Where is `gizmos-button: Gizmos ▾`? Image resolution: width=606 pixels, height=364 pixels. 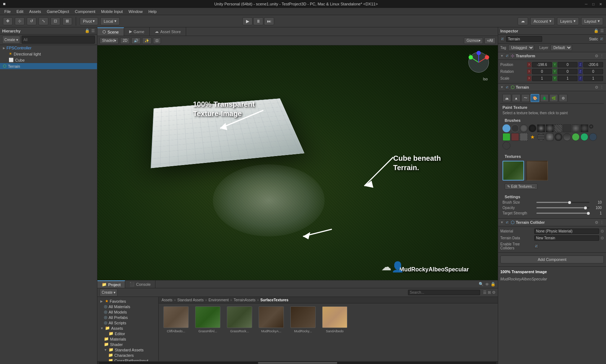 gizmos-button: Gizmos ▾ is located at coordinates (473, 41).